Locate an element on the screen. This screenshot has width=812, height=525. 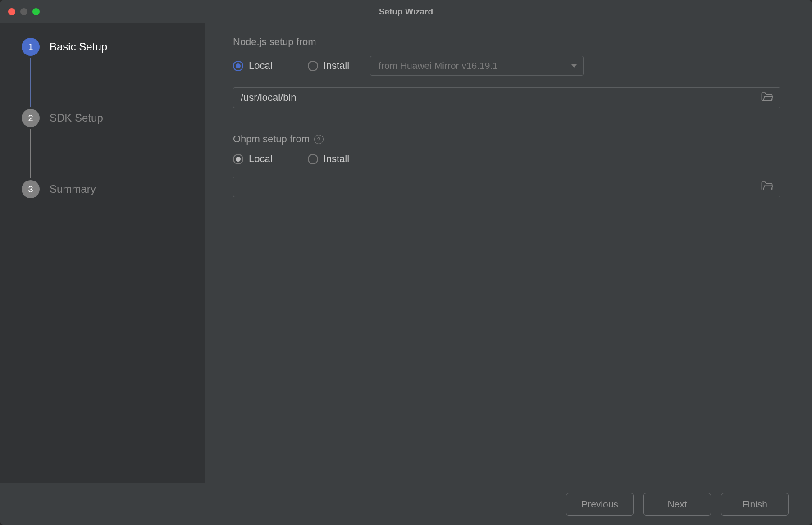
step-label: SDK Setup is located at coordinates (77, 118).